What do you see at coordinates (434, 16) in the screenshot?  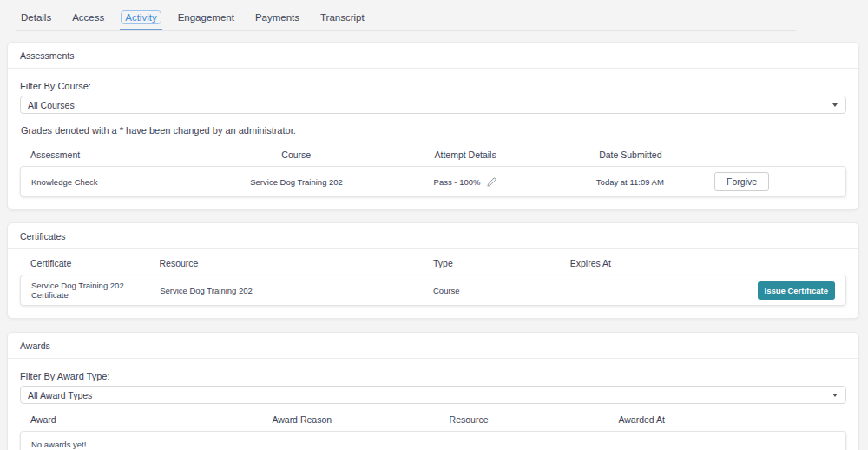 I see `tab-bar: Details Access Activity Engagement Payme…` at bounding box center [434, 16].